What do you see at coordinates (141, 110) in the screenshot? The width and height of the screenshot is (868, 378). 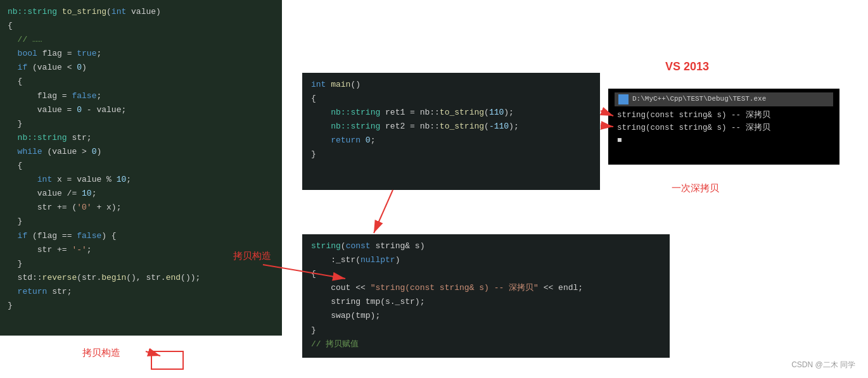 I see `code-line: value = 0 - value;` at bounding box center [141, 110].